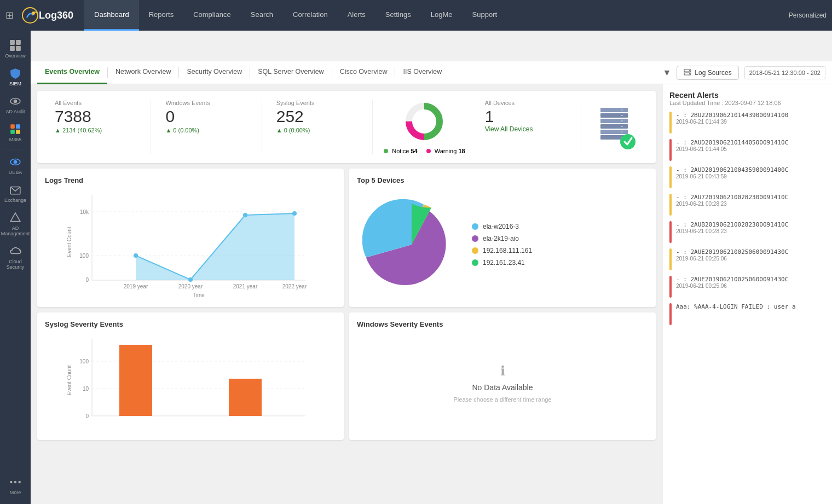 The width and height of the screenshot is (832, 504). What do you see at coordinates (748, 314) in the screenshot?
I see `alert-item: Aaa: %AAA-4-LOGIN_FAILED : user a` at bounding box center [748, 314].